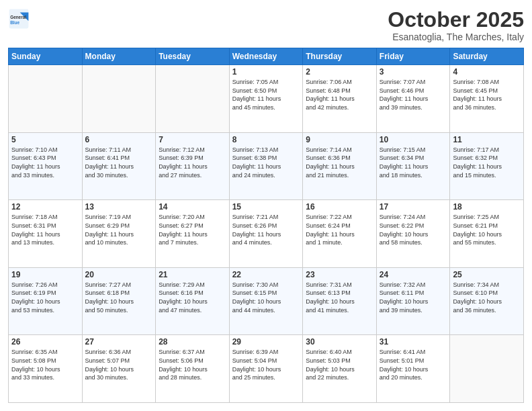 This screenshot has height=411, width=532. Describe the element at coordinates (46, 234) in the screenshot. I see `table-row: 12Sunrise: 7:18 AM Sunset: 6:31 PM Dayli…` at that location.